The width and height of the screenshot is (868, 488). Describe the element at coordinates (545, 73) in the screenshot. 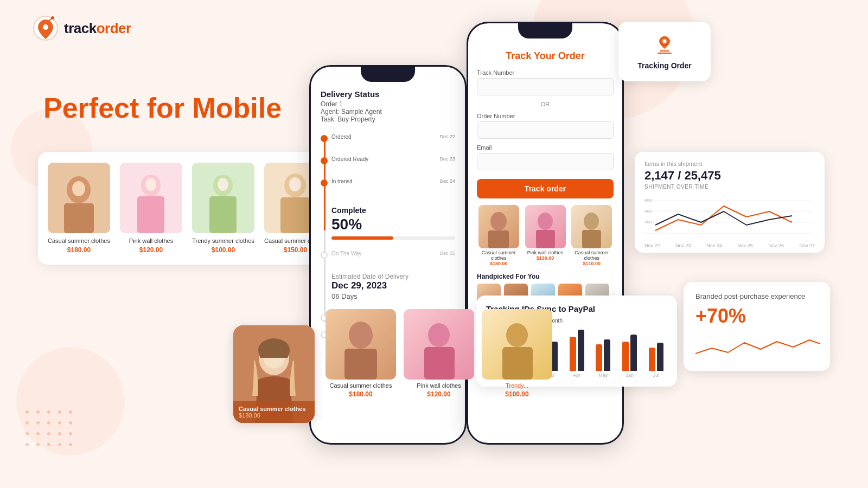

I see `track-number-label: Track Number` at that location.